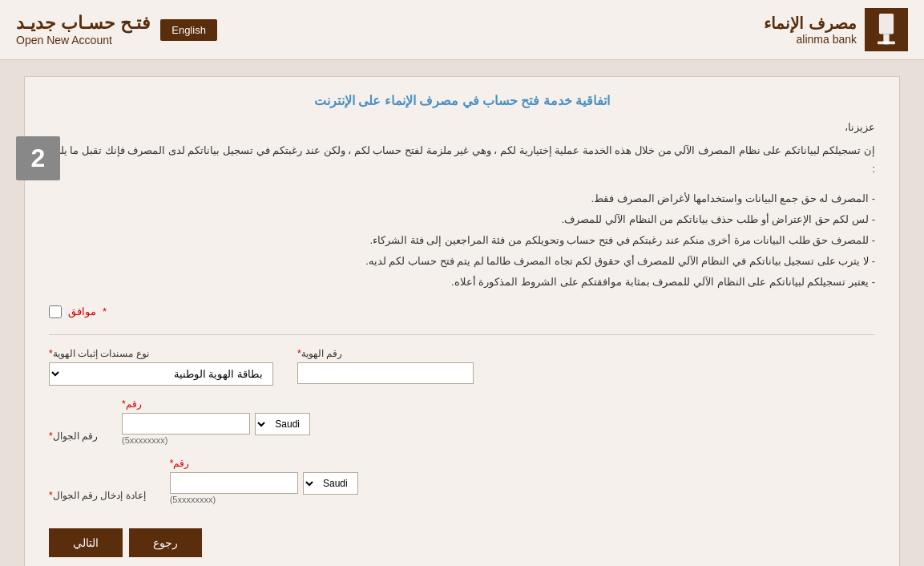 This screenshot has height=566, width=924. Describe the element at coordinates (98, 481) in the screenshot. I see `mobile-confirm-label-block: إعادة إدخال رقم الجوال*` at that location.